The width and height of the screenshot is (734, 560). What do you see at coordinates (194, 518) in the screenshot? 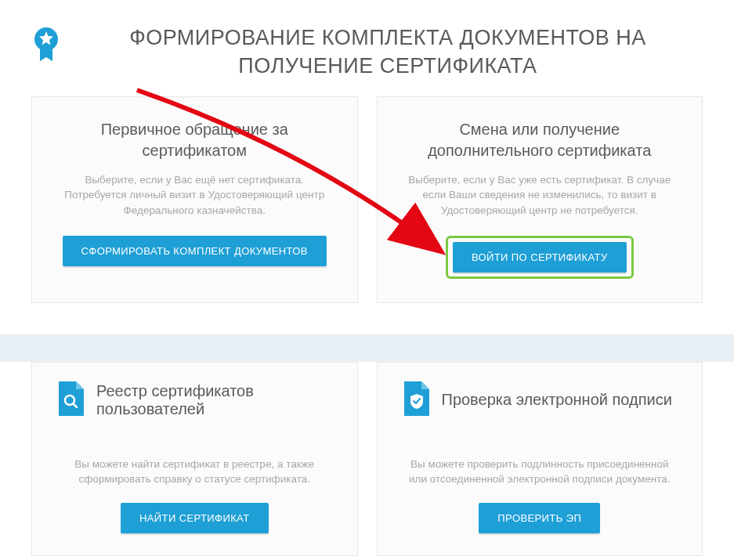
I see `find-certificate-button: НАЙТИ СЕРТИФИКАТ` at bounding box center [194, 518].